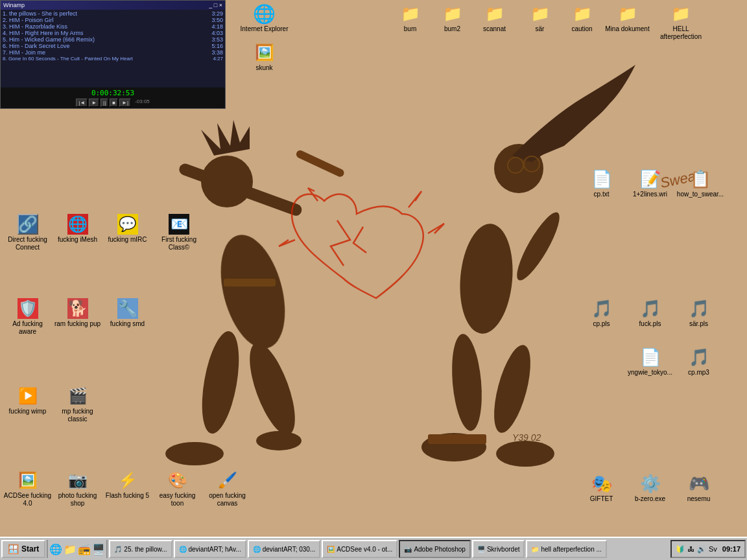 This screenshot has width=747, height=560. Describe the element at coordinates (27, 244) in the screenshot. I see `icon-label-direct-connect: Direct fucking Connect` at that location.